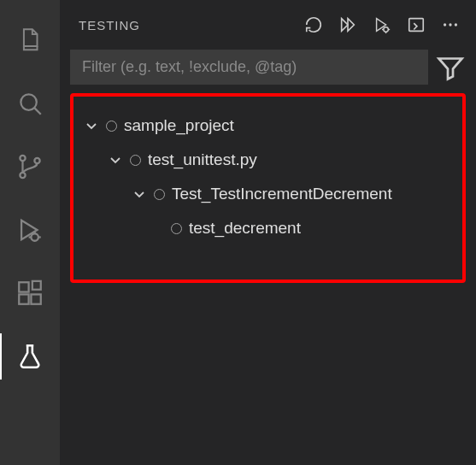  What do you see at coordinates (244, 228) in the screenshot?
I see `tree-node-label: test_decrement` at bounding box center [244, 228].